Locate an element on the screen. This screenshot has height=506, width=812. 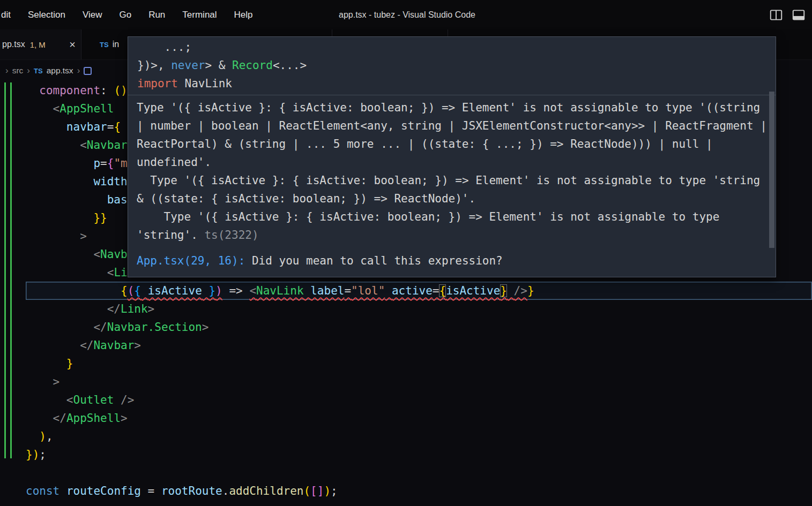
symbol-icon is located at coordinates (88, 71).